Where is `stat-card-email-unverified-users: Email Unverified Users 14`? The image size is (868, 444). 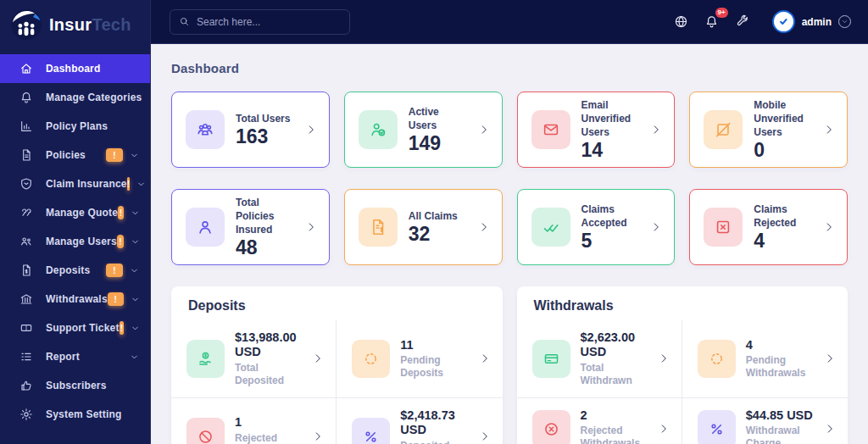 stat-card-email-unverified-users: Email Unverified Users 14 is located at coordinates (597, 130).